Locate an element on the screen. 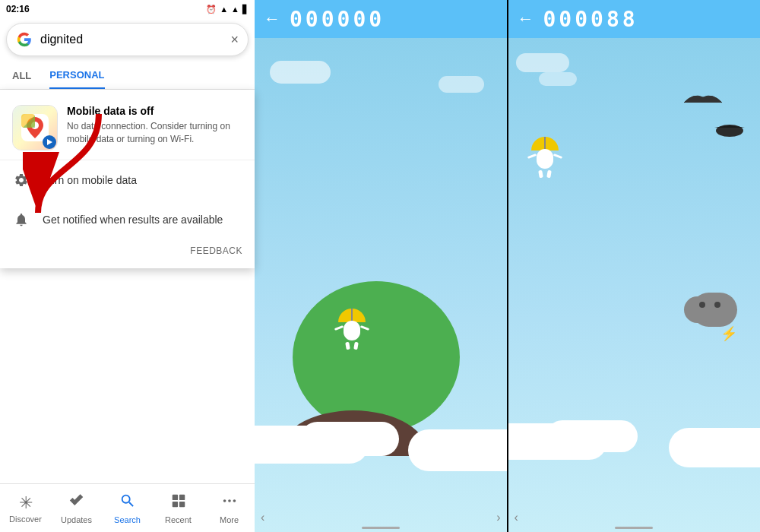 The width and height of the screenshot is (760, 532). google-logo is located at coordinates (24, 40).